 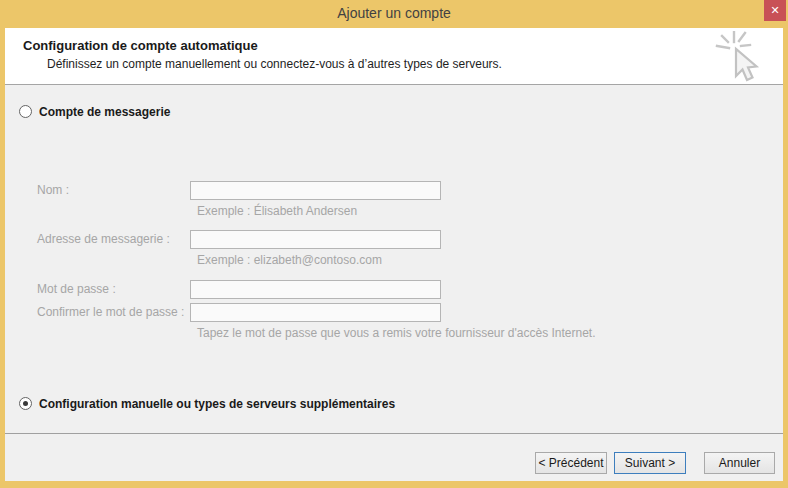 What do you see at coordinates (112, 290) in the screenshot?
I see `password-label: Mot de passe :` at bounding box center [112, 290].